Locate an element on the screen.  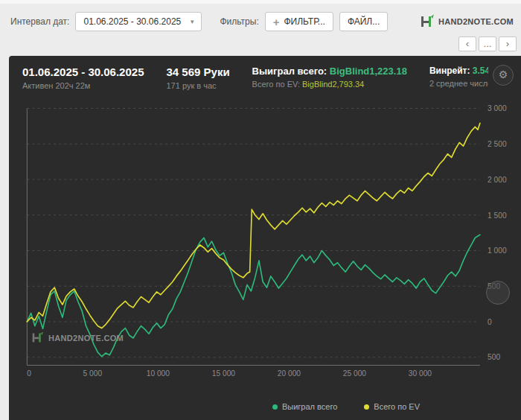
stats-winrate-column: Винрейт: 3.54 бб/ 2 среднее число с is located at coordinates (458, 77).